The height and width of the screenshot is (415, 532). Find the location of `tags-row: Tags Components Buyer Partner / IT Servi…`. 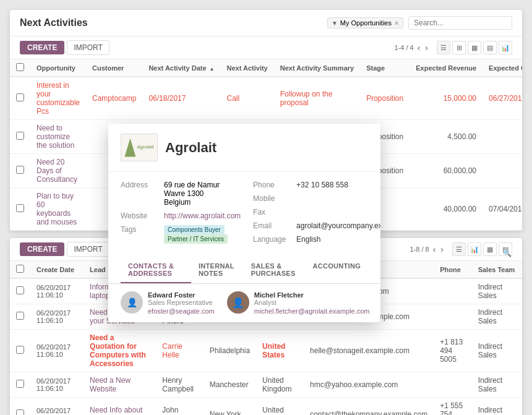

tags-row: Tags Components Buyer Partner / IT Servi… is located at coordinates (181, 234).